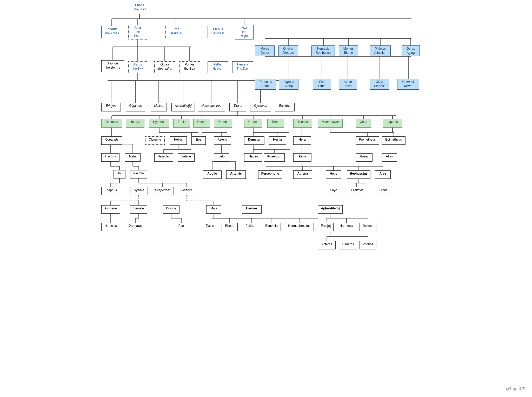  Describe the element at coordinates (347, 227) in the screenshot. I see `node-harmonia: Harmonia` at that location.